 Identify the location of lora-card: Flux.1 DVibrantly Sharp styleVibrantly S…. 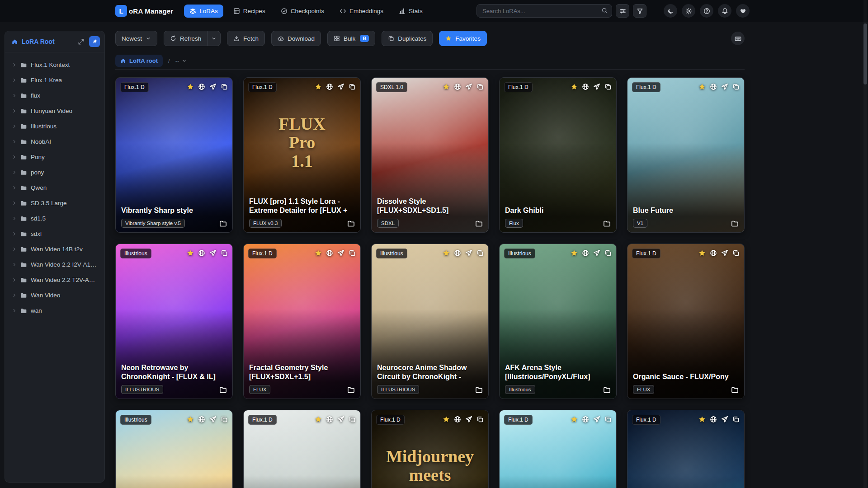
(174, 155).